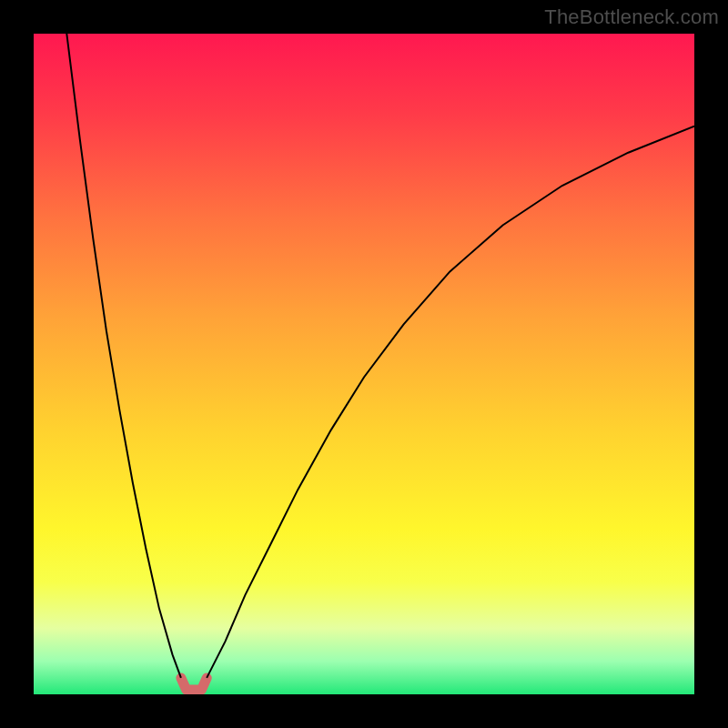 Image resolution: width=728 pixels, height=728 pixels. I want to click on valley-marker, so click(194, 684).